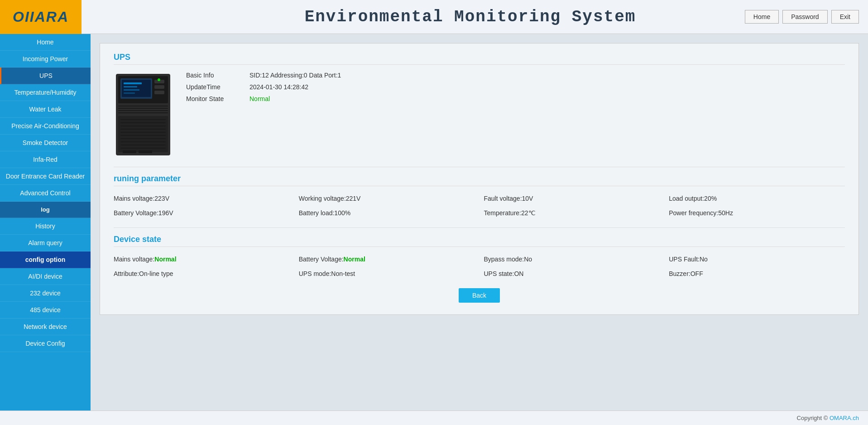 Image resolution: width=868 pixels, height=425 pixels. Describe the element at coordinates (757, 198) in the screenshot. I see `param-load-output: Load output:20%` at that location.